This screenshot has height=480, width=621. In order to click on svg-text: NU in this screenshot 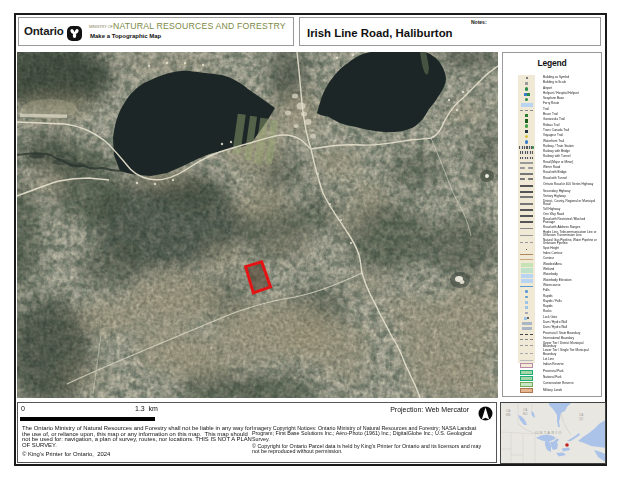, I will do `click(525, 414)`.